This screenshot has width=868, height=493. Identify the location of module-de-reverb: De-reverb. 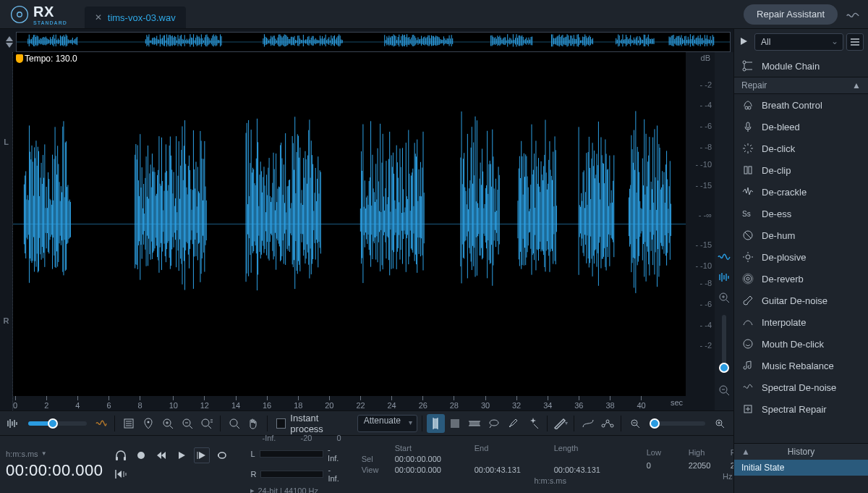
(801, 279).